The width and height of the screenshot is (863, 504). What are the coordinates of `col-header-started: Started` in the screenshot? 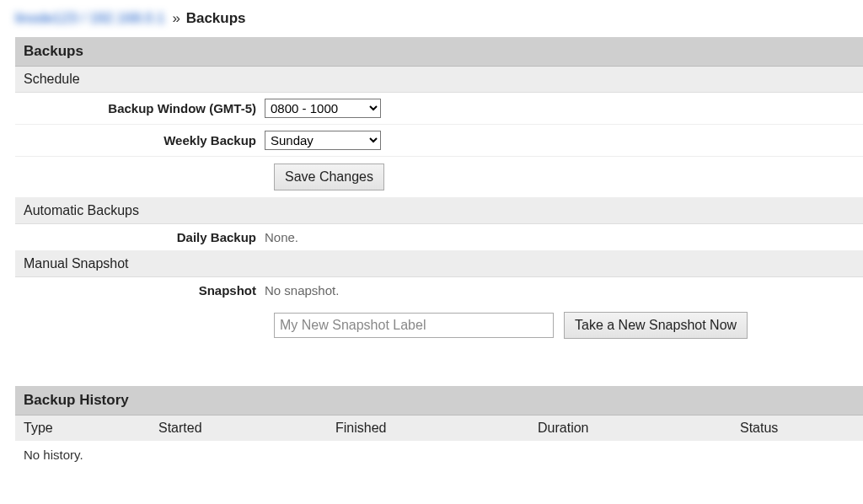 It's located at (247, 428).